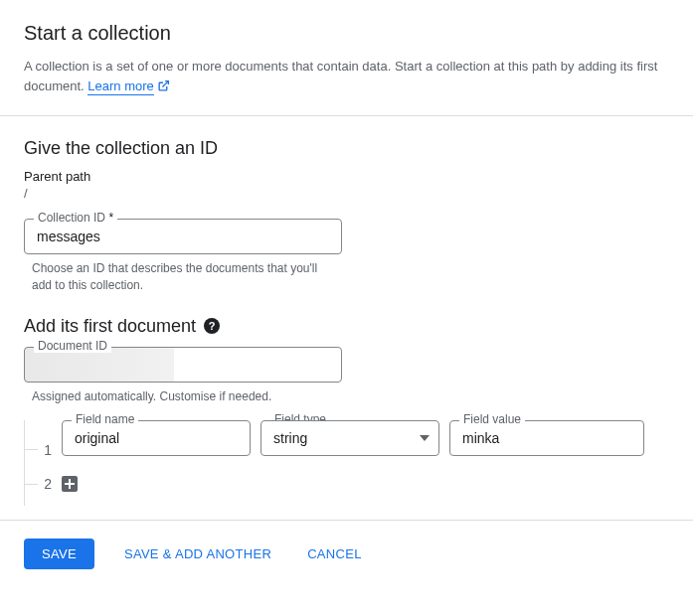 This screenshot has height=616, width=693. What do you see at coordinates (346, 177) in the screenshot?
I see `parent-path-label: Parent path` at bounding box center [346, 177].